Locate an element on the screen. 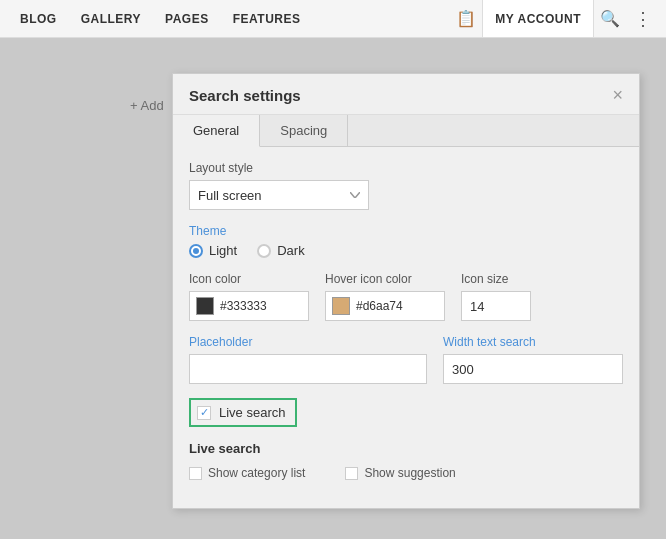  placeholder-input is located at coordinates (308, 369).